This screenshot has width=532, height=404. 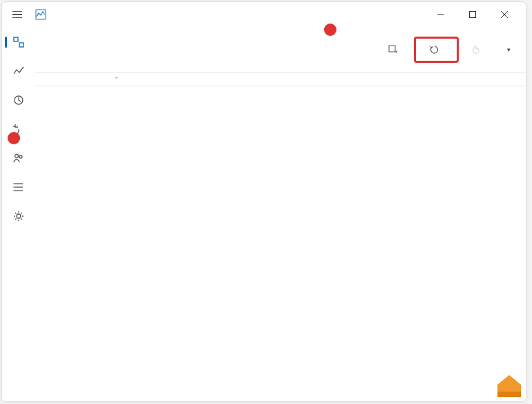 I want to click on watermark, so click(x=511, y=385).